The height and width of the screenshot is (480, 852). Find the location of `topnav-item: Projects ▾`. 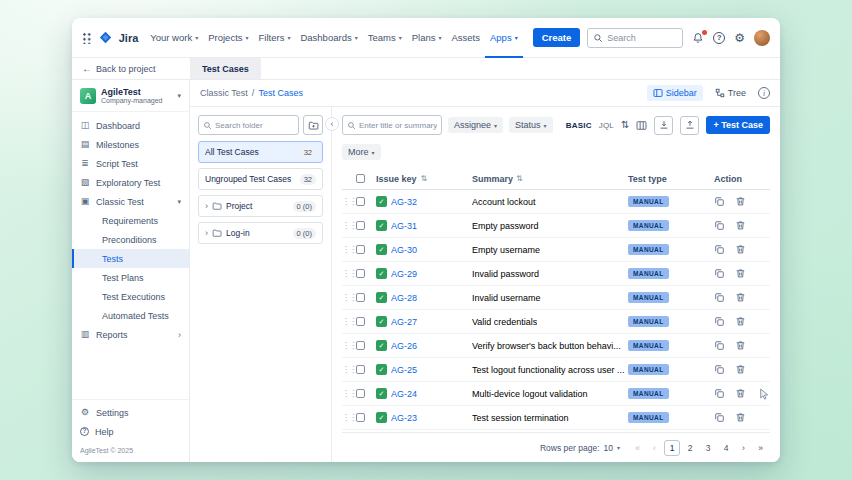

topnav-item: Projects ▾ is located at coordinates (228, 38).